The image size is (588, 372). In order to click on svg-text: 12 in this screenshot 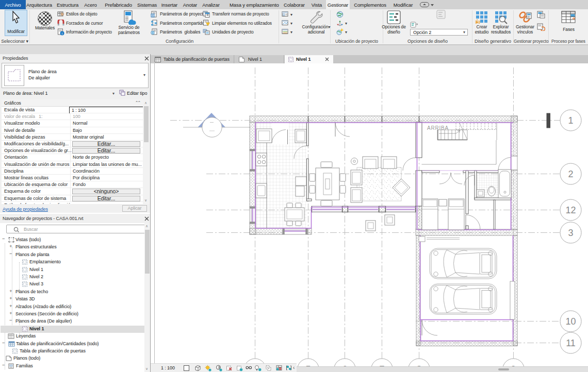, I will do `click(571, 210)`.